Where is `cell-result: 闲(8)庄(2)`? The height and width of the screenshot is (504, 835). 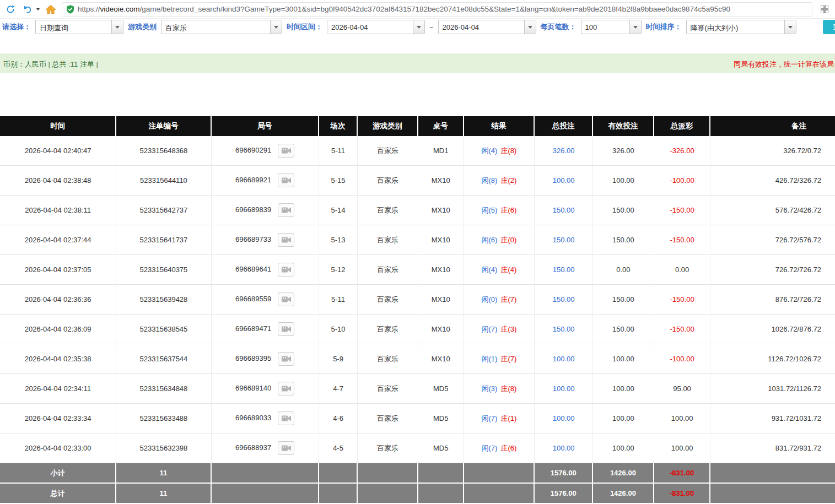
cell-result: 闲(8)庄(2) is located at coordinates (499, 181).